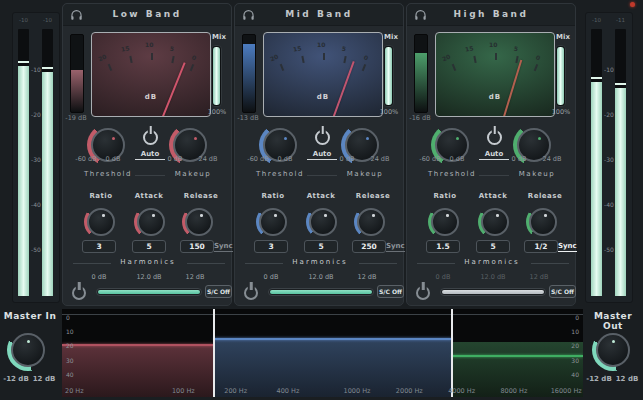 The width and height of the screenshot is (643, 400). What do you see at coordinates (493, 277) in the screenshot?
I see `harmonics-center-label: 12.0 dB` at bounding box center [493, 277].